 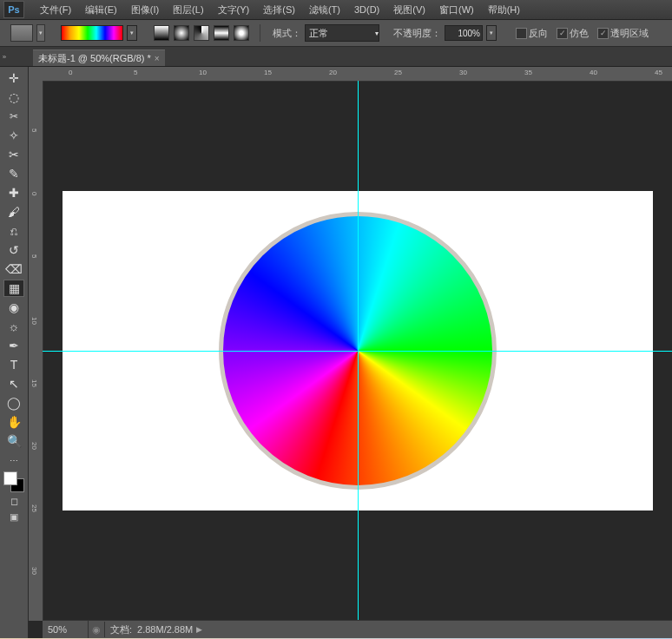 I want to click on menu-window: 窗口(W), so click(x=457, y=10).